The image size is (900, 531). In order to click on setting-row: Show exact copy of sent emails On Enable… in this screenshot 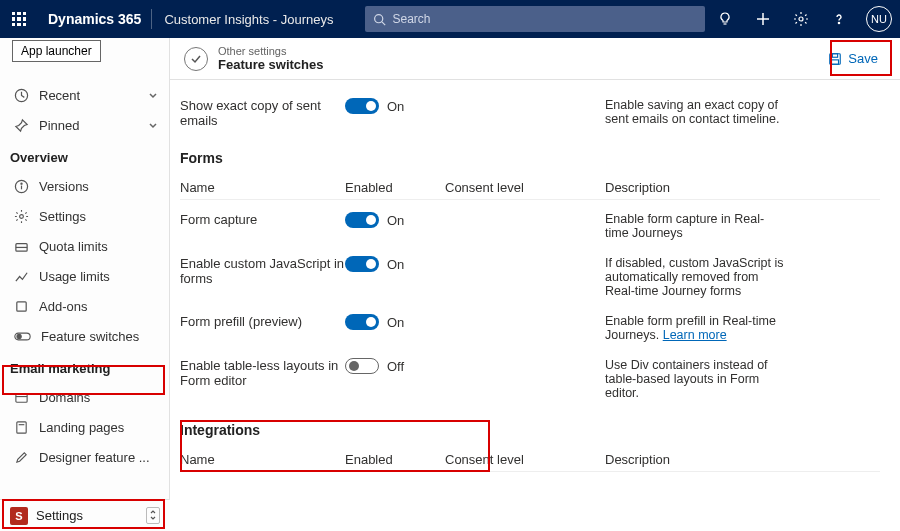, I will do `click(530, 113)`.